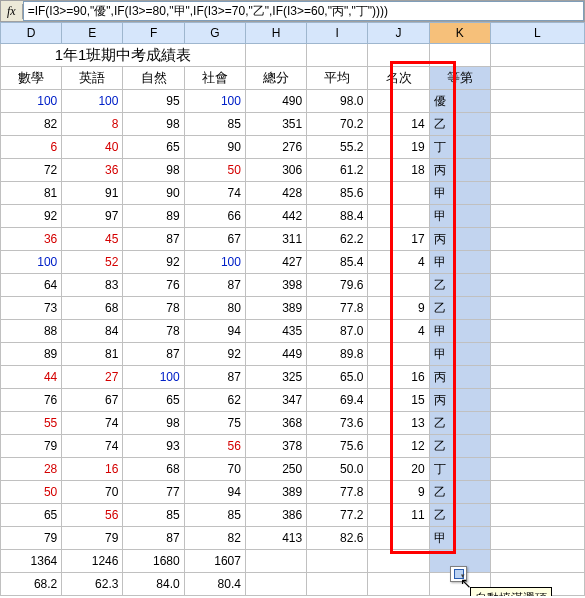 The image size is (585, 598). Describe the element at coordinates (214, 562) in the screenshot. I see `total-cell: 1607` at that location.